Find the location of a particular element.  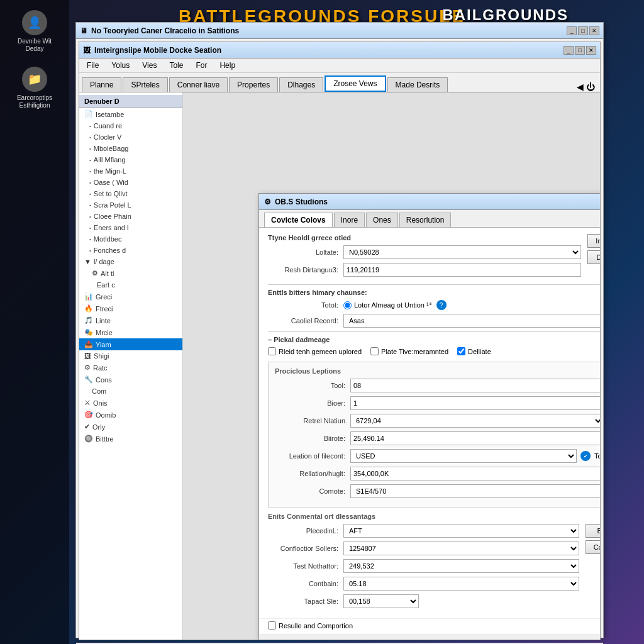

sidebar-item-dage: ▼ l/ dage is located at coordinates (131, 262).